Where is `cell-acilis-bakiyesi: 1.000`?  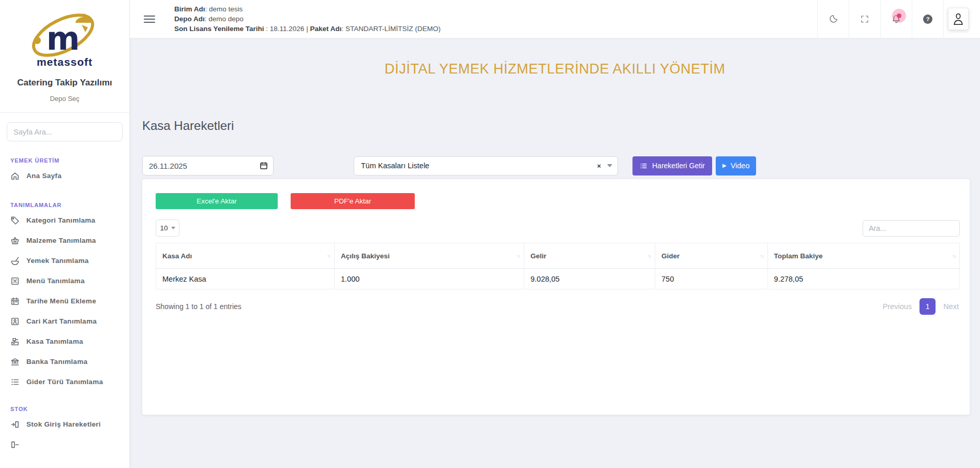
cell-acilis-bakiyesi: 1.000 is located at coordinates (429, 279).